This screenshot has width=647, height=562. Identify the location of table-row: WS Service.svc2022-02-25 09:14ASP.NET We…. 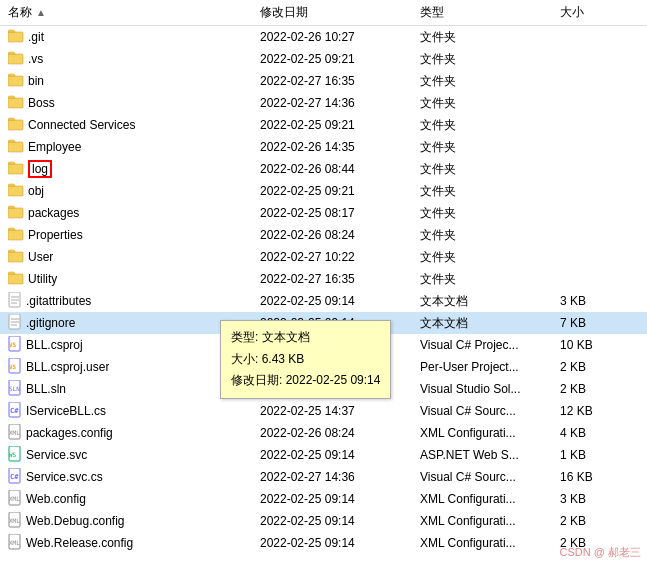
(324, 455).